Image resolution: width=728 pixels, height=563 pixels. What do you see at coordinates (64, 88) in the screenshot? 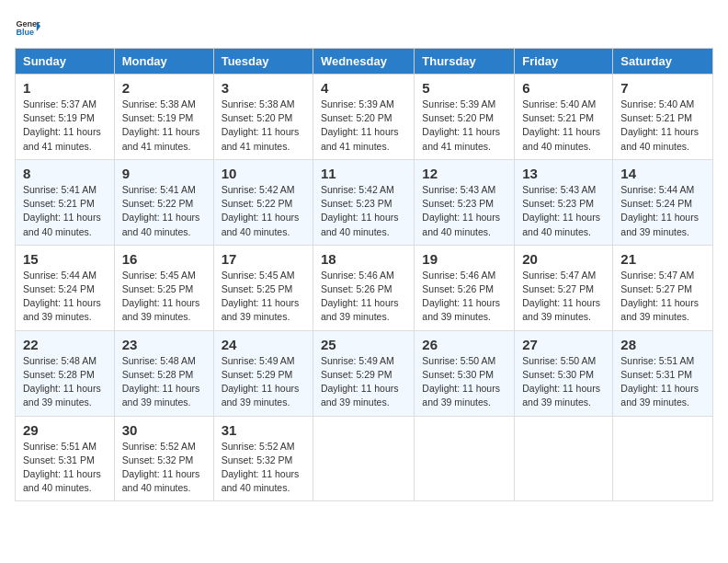
I see `day-number: 1` at bounding box center [64, 88].